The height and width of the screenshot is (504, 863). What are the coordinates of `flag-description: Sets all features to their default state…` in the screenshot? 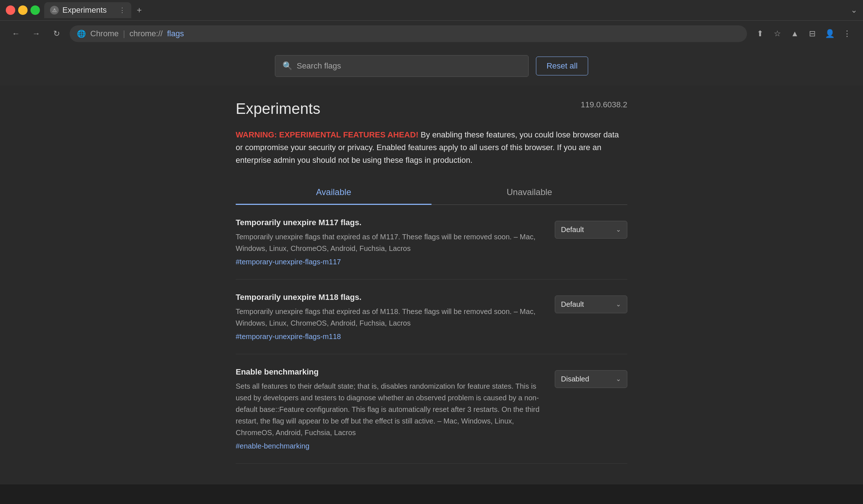 It's located at (388, 409).